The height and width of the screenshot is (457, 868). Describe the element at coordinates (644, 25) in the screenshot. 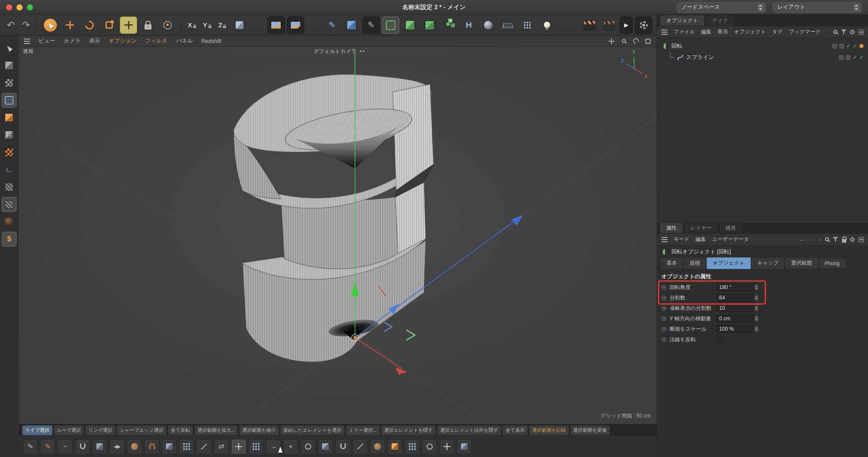

I see `render-settings-button` at that location.